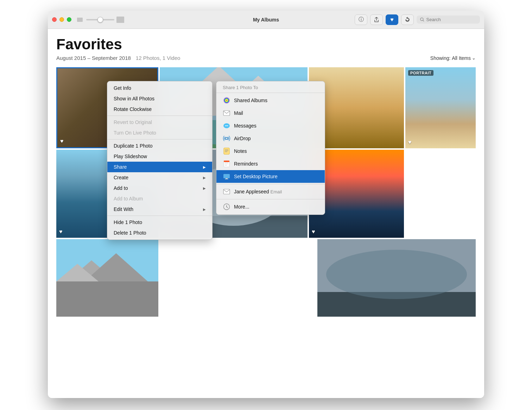 The width and height of the screenshot is (532, 410). Describe the element at coordinates (160, 233) in the screenshot. I see `menu-item-delete: Delete 1 Photo` at that location.